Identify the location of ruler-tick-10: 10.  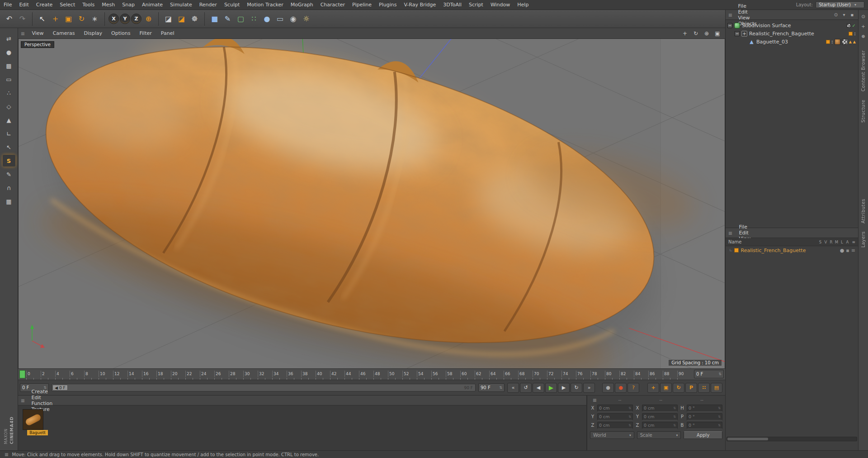
(106, 374).